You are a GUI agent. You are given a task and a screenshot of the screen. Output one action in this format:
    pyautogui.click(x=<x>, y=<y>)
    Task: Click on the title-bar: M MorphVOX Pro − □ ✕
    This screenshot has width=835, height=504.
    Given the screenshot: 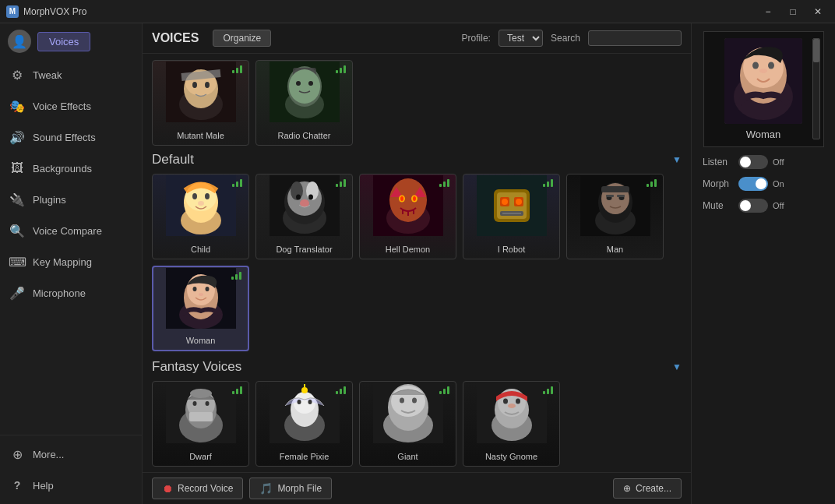 What is the action you would take?
    pyautogui.click(x=418, y=12)
    